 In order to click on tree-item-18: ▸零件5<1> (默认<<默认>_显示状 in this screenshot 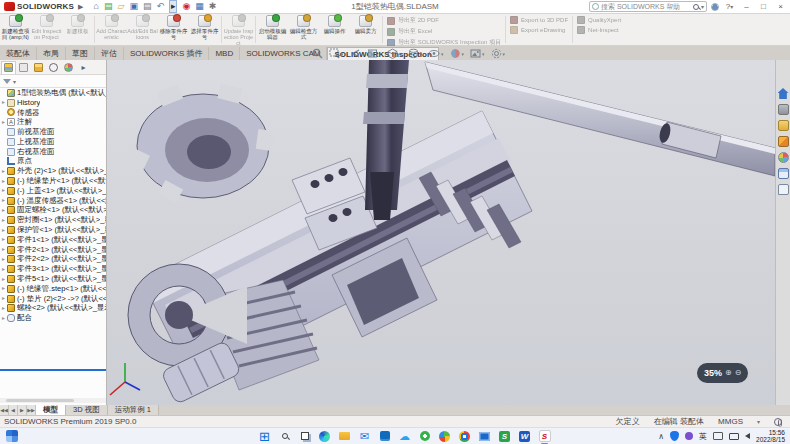, I will do `click(54, 279)`.